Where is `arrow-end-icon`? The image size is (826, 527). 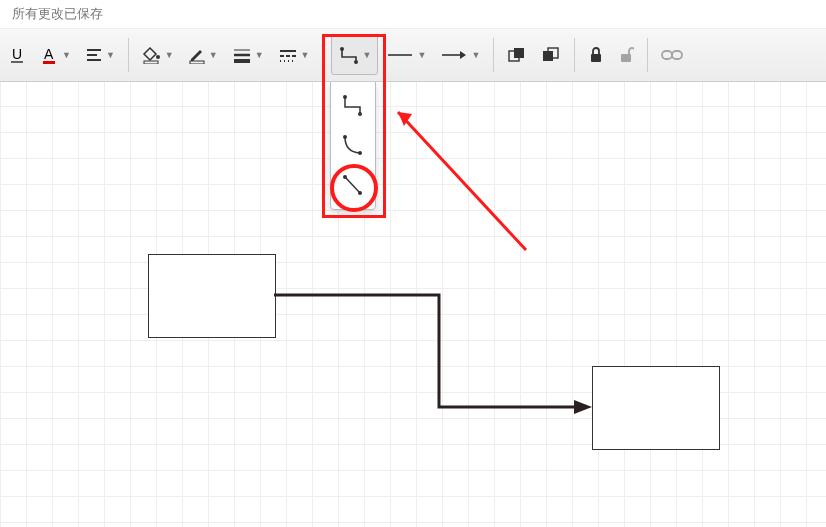 arrow-end-icon is located at coordinates (454, 55).